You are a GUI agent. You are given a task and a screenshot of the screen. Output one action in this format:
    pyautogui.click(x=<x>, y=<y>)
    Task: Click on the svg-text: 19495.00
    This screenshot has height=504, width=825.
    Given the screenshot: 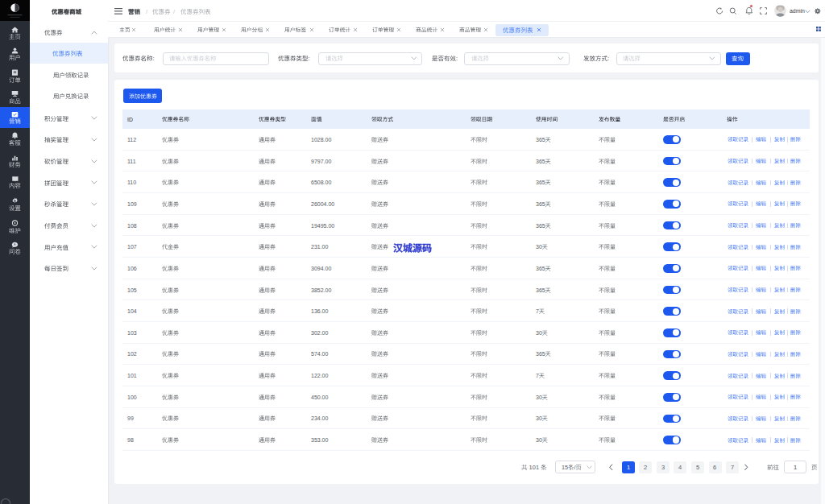 What is the action you would take?
    pyautogui.click(x=322, y=225)
    